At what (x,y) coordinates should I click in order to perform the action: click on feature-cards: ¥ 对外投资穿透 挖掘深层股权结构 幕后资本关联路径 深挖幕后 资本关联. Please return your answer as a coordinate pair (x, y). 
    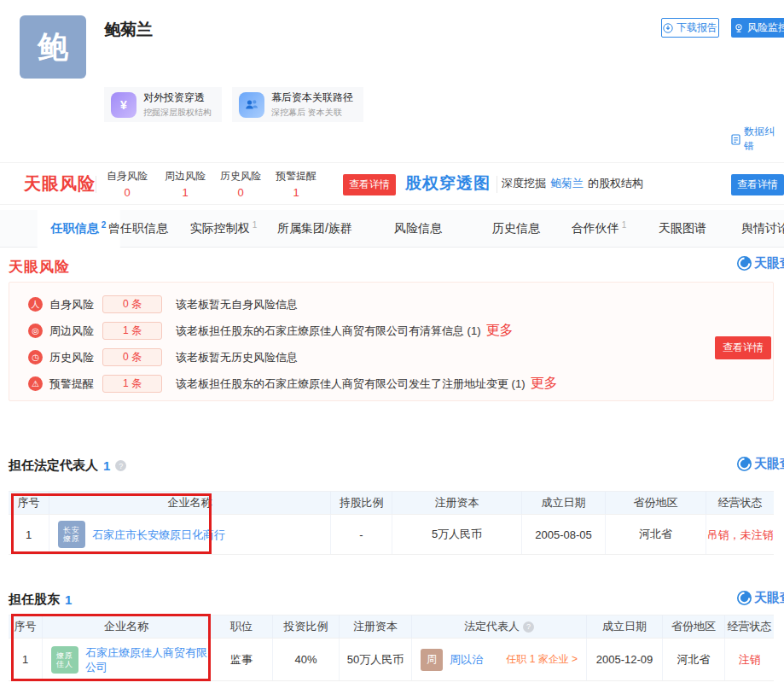
    Looking at the image, I should click on (234, 104).